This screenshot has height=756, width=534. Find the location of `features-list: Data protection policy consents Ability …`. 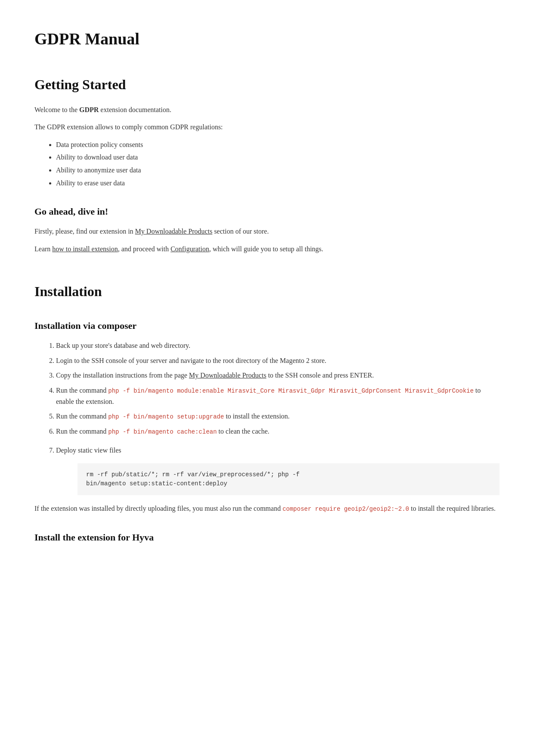

features-list: Data protection policy consents Ability … is located at coordinates (278, 164).